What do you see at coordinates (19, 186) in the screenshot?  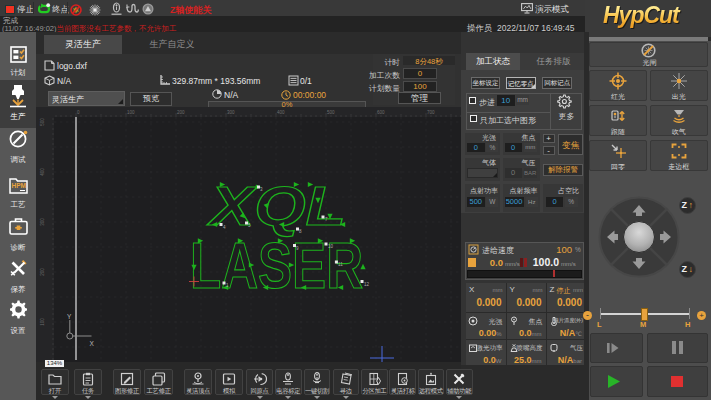 I see `svg-text: HPM` at bounding box center [19, 186].